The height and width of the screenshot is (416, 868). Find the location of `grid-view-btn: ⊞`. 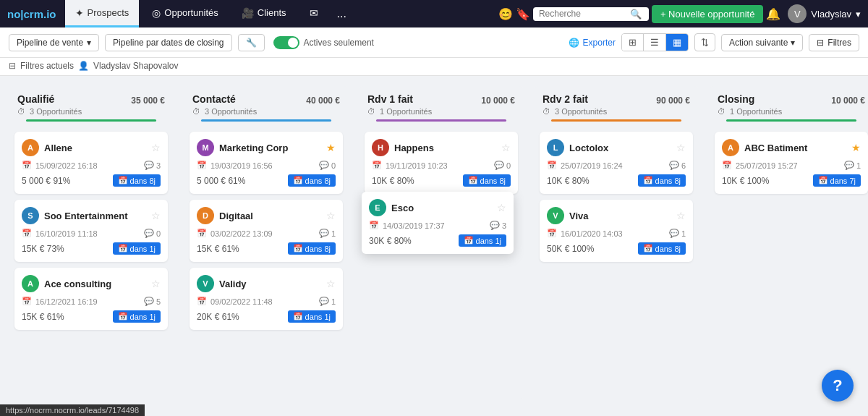

grid-view-btn: ⊞ is located at coordinates (633, 42).